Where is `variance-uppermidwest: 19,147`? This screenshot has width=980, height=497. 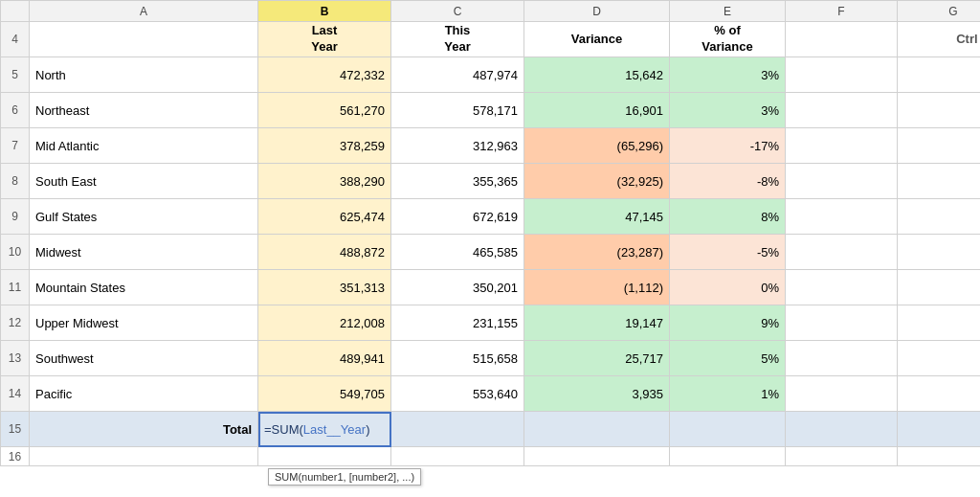
variance-uppermidwest: 19,147 is located at coordinates (597, 324).